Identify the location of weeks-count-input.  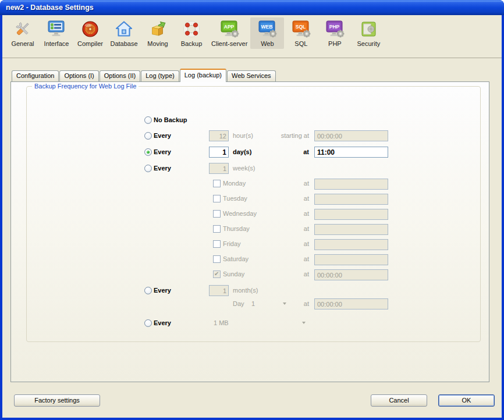
(219, 169).